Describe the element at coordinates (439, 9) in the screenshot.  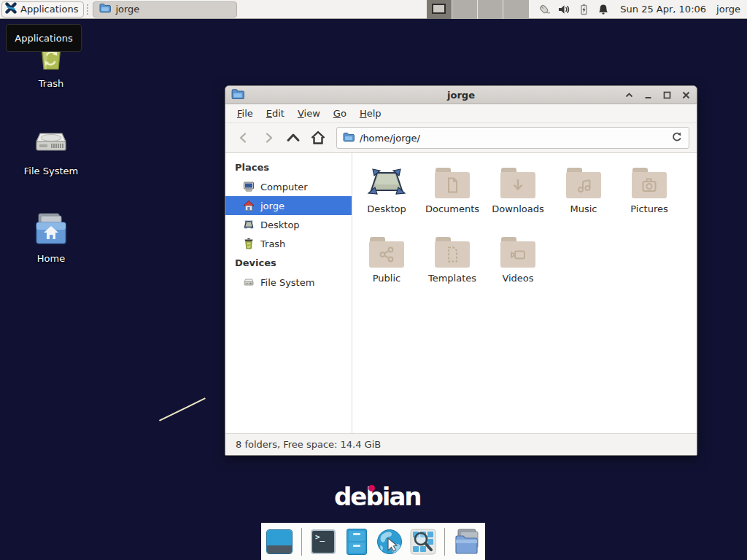
I see `workspace-window-preview` at that location.